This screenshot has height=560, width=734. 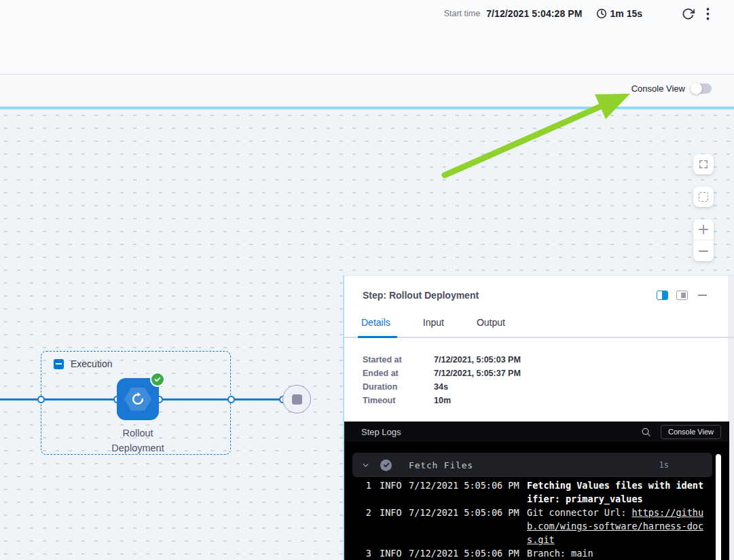 I want to click on split-view-icon, so click(x=663, y=295).